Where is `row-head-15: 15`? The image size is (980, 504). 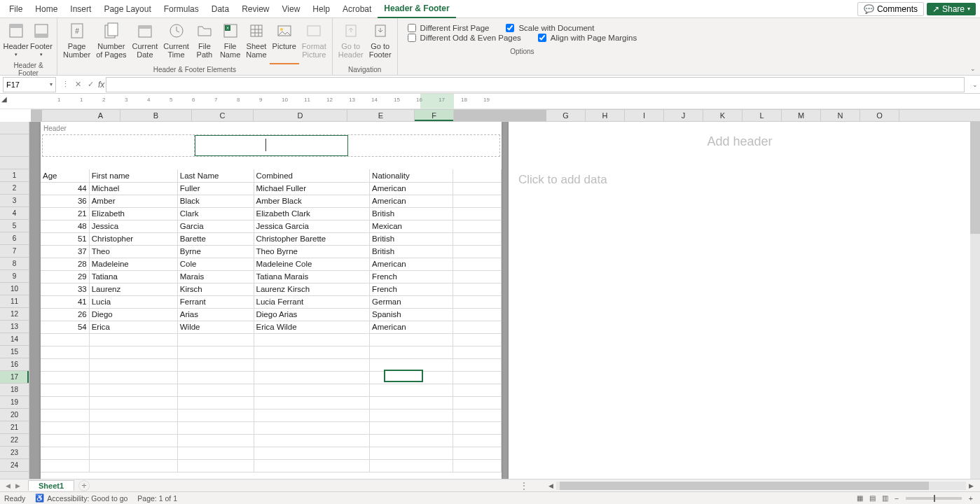 row-head-15: 15 is located at coordinates (14, 352).